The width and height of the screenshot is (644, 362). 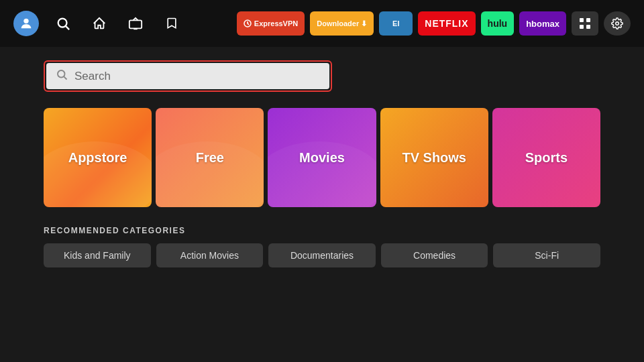 I want to click on bookmark-icon, so click(x=172, y=23).